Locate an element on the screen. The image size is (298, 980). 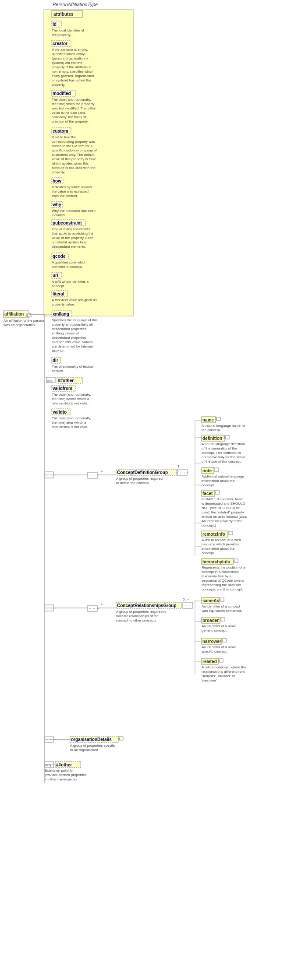
svg-text: identifies a concept. is located at coordinates (67, 267).